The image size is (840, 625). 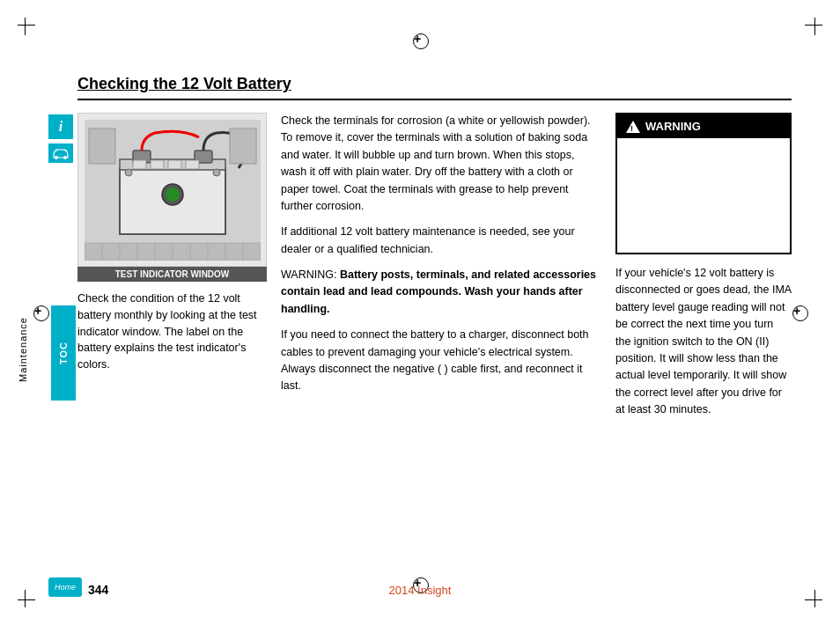 I want to click on maintenance-label: Maintenance, so click(x=23, y=349).